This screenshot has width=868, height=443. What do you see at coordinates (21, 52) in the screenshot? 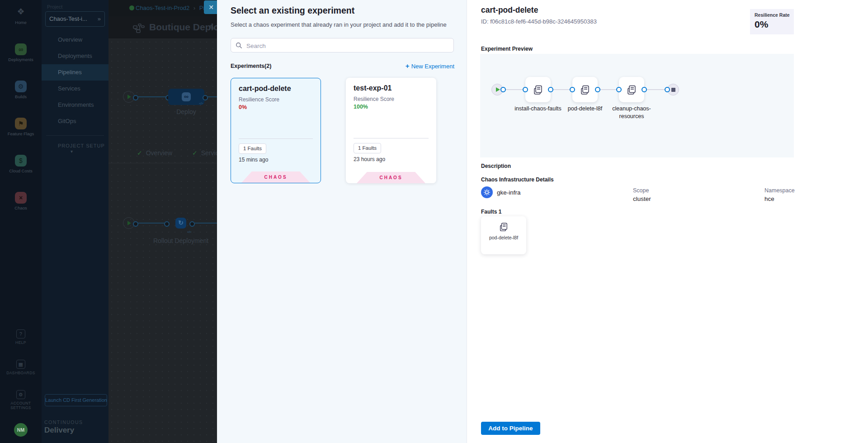
I see `sidebar-item-deployments: ∞ Deployments` at bounding box center [21, 52].